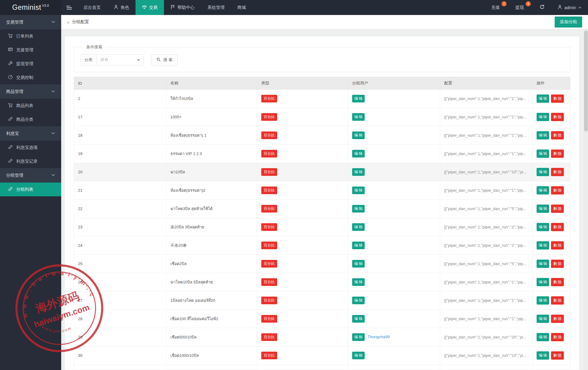  What do you see at coordinates (121, 7) in the screenshot?
I see `nav-item-roles: 角色` at bounding box center [121, 7].